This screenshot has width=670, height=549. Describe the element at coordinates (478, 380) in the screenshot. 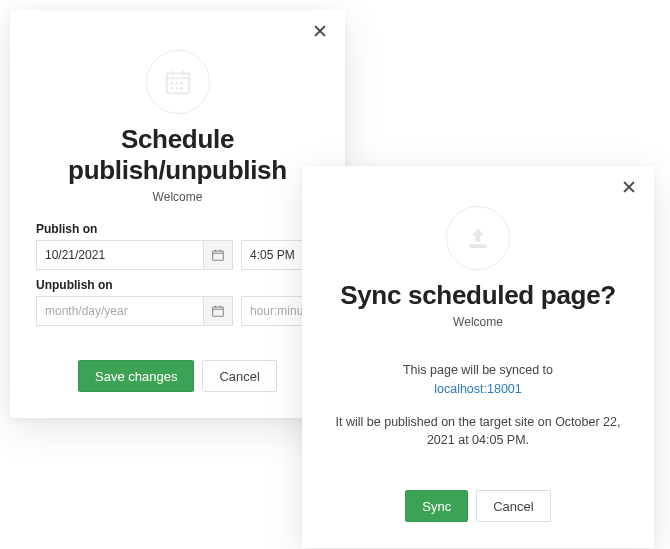

I see `sync-target-text: This page will be synced to localhost:18…` at that location.